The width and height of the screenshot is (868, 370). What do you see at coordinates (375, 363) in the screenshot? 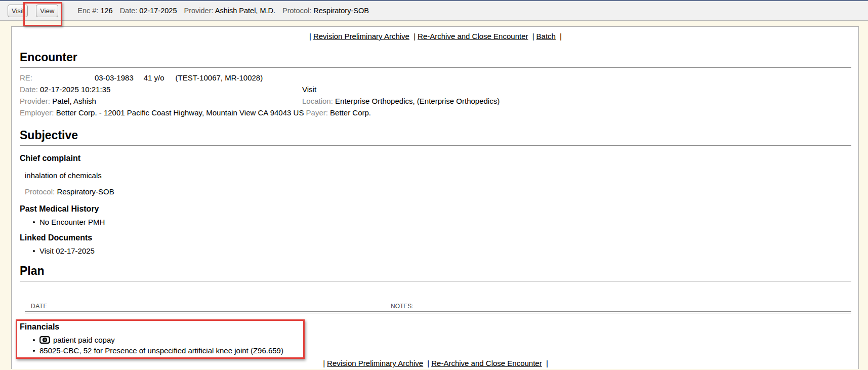
I see `link-revision-preliminary-archive-bottom: Revision Preliminary Archive` at bounding box center [375, 363].